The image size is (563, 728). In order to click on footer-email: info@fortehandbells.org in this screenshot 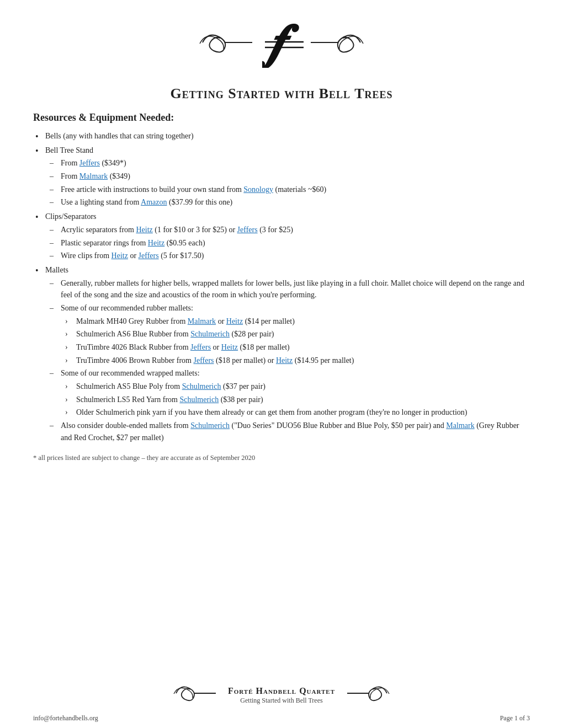, I will do `click(66, 718)`.